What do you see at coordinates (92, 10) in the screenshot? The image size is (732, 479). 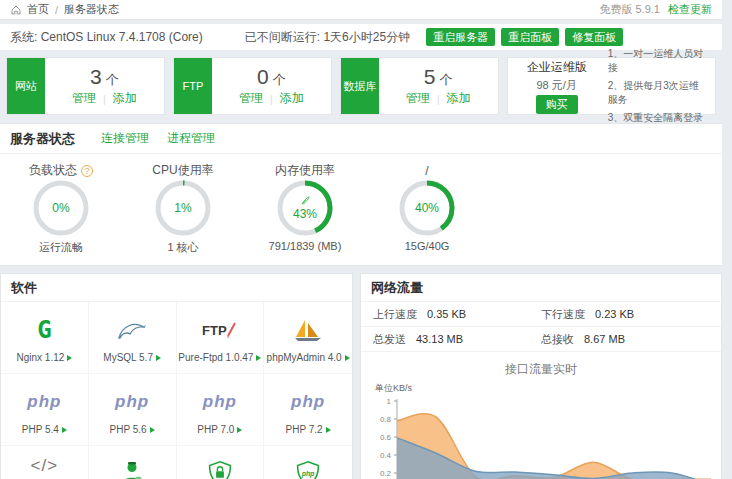 I see `breadcrumb-current: 服务器状态` at bounding box center [92, 10].